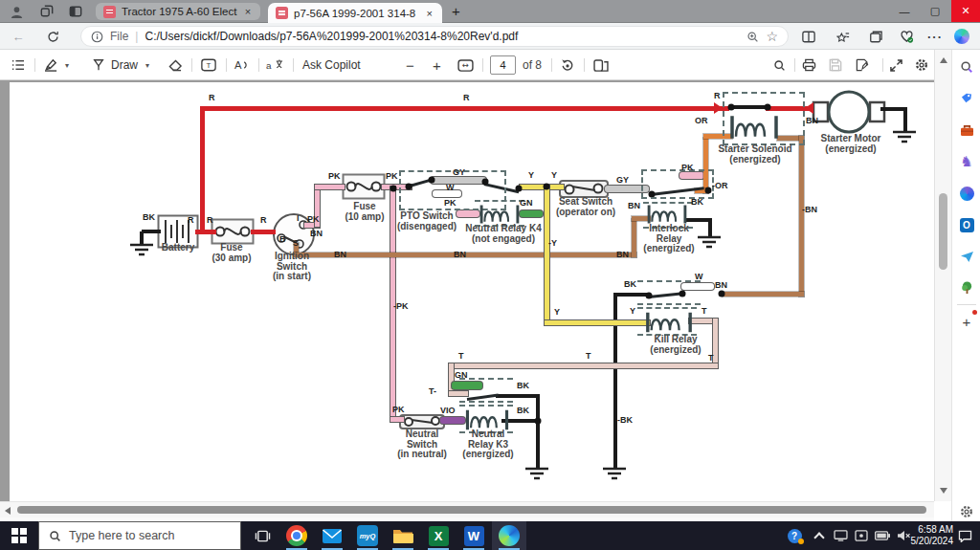 This screenshot has height=550, width=980. What do you see at coordinates (882, 536) in the screenshot?
I see `battery-tray-icon` at bounding box center [882, 536].